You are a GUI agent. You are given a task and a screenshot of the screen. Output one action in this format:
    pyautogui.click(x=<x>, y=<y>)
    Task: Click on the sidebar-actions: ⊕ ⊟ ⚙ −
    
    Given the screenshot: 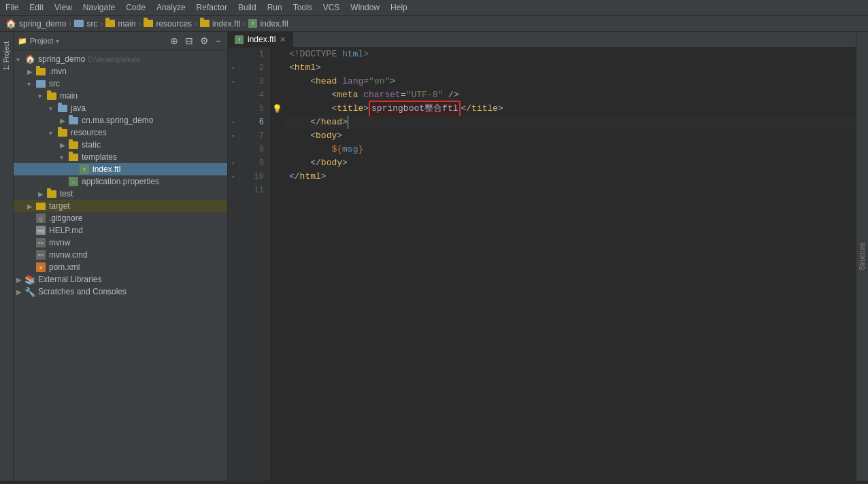 What is the action you would take?
    pyautogui.click(x=196, y=41)
    